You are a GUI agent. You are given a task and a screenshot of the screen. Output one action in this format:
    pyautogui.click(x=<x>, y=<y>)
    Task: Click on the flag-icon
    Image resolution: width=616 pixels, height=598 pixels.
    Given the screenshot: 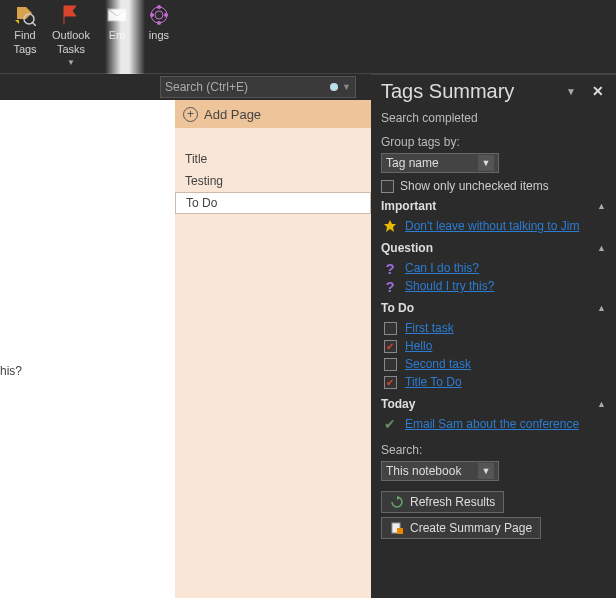 What is the action you would take?
    pyautogui.click(x=71, y=15)
    